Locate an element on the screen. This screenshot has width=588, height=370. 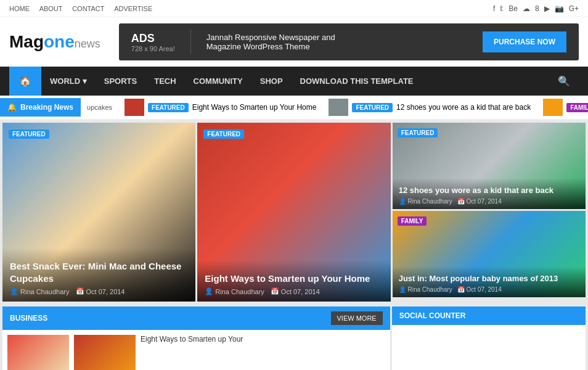
date-icon-2: 📅 is located at coordinates (275, 291).